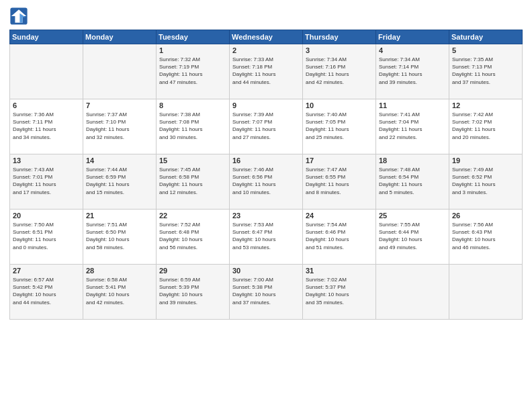 Image resolution: width=532 pixels, height=411 pixels. What do you see at coordinates (19, 16) in the screenshot?
I see `generalblue-icon` at bounding box center [19, 16].